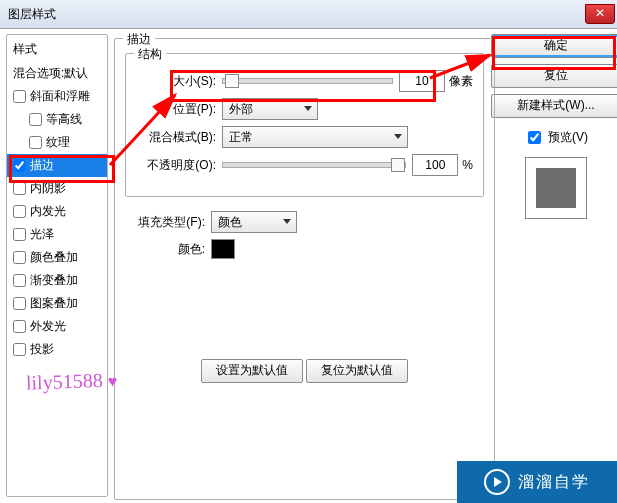 The image size is (617, 503). Describe the element at coordinates (20, 350) in the screenshot. I see `style-check-drop-shadow` at that location.